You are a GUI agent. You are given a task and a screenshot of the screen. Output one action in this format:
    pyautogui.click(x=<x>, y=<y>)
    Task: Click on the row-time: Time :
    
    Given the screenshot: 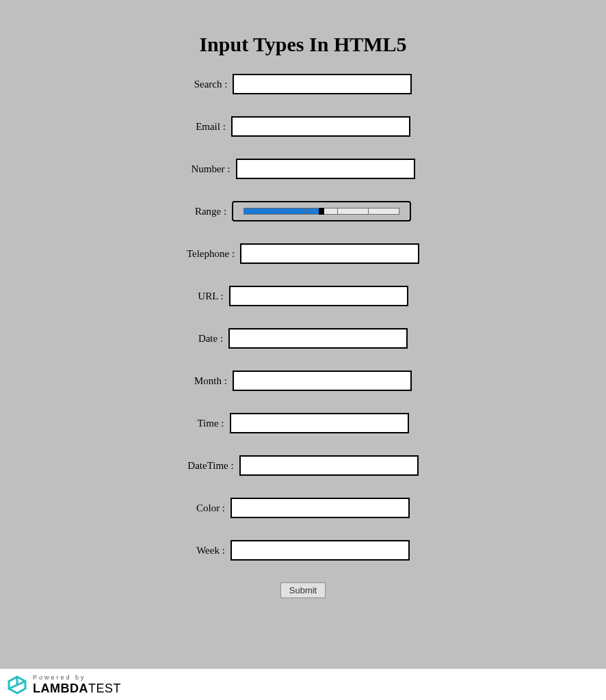 What is the action you would take?
    pyautogui.click(x=302, y=423)
    